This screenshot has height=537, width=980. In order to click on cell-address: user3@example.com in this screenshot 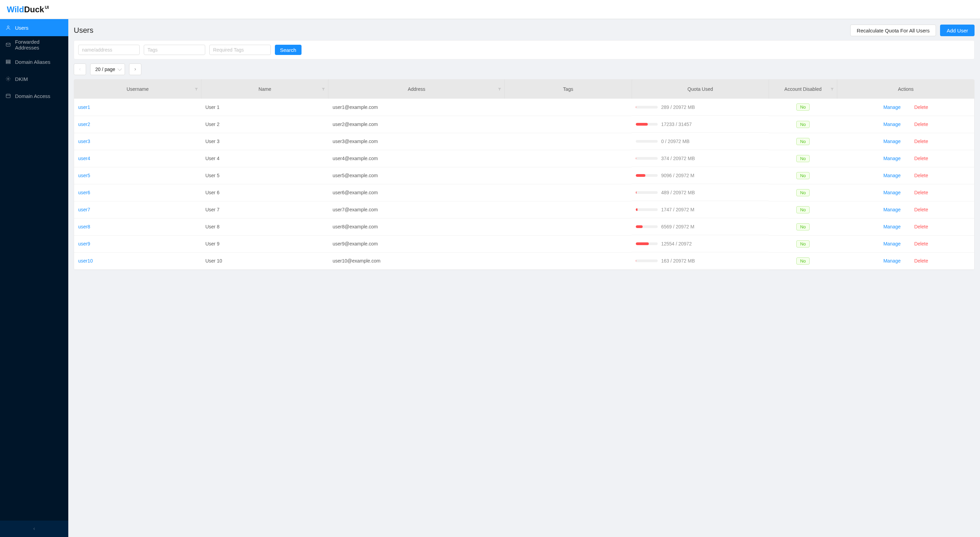, I will do `click(417, 141)`.